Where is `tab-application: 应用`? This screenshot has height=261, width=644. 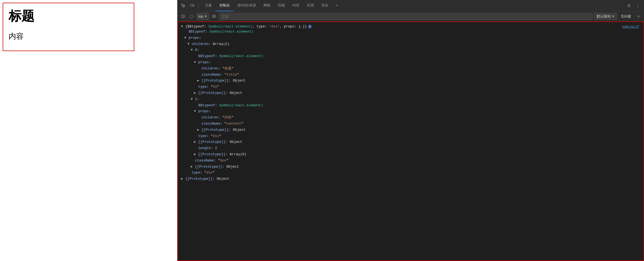 tab-application: 应用 is located at coordinates (310, 6).